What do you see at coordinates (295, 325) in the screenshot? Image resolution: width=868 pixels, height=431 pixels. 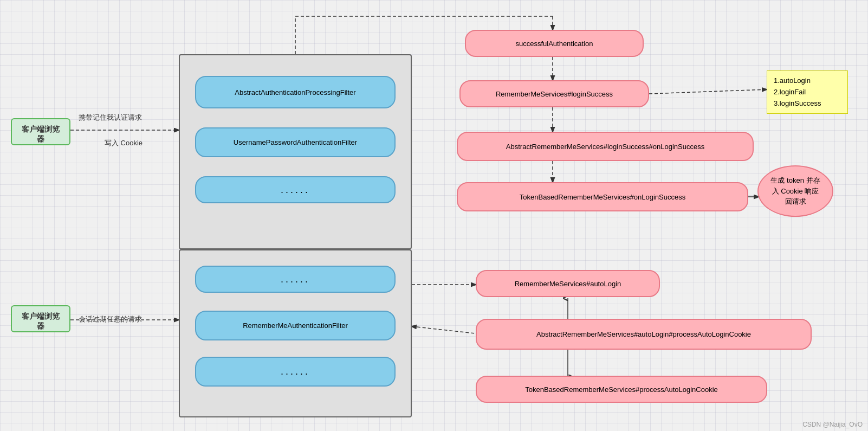 I see `remember-auth-filter-box: RememberMeAuthenticationFilter` at bounding box center [295, 325].